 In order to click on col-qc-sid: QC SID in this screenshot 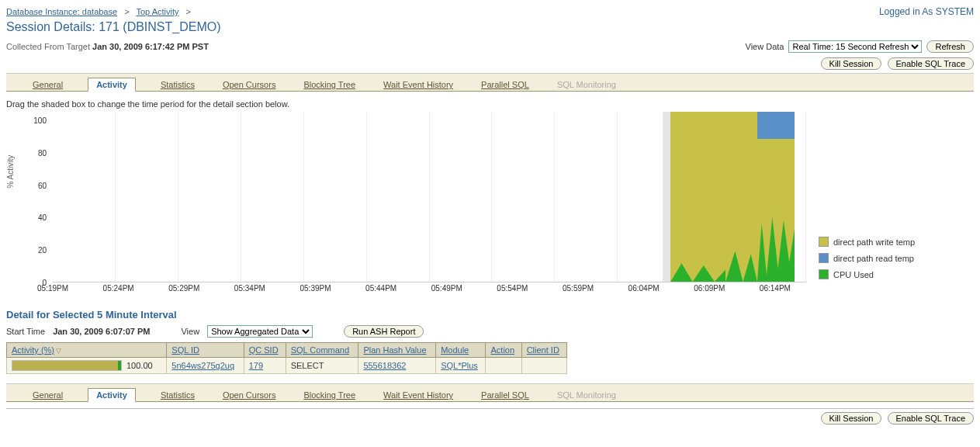, I will do `click(265, 351)`.